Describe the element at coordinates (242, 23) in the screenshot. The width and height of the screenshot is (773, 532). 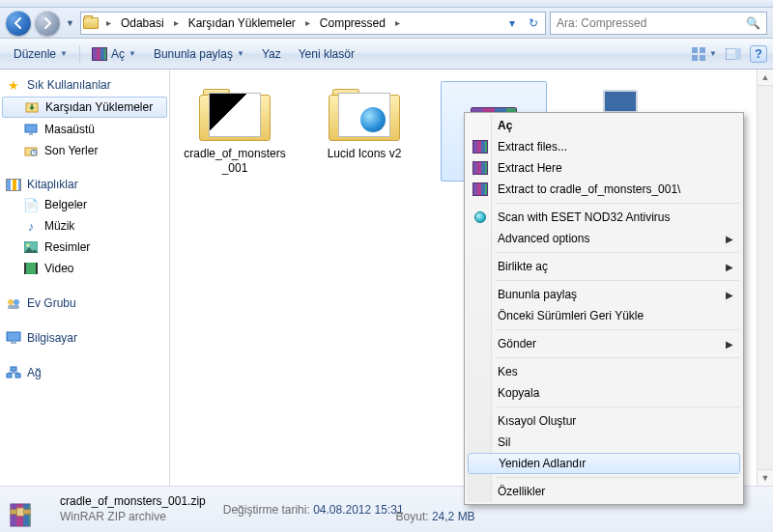
I see `breadcrumb-segment: Karşıdan Yüklemeler` at that location.